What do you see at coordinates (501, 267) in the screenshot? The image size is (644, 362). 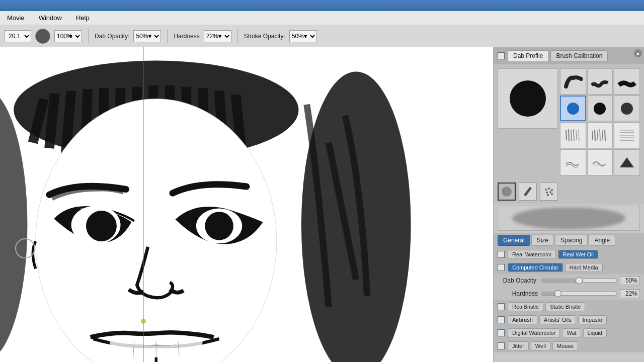 I see `circular-checkbox` at bounding box center [501, 267].